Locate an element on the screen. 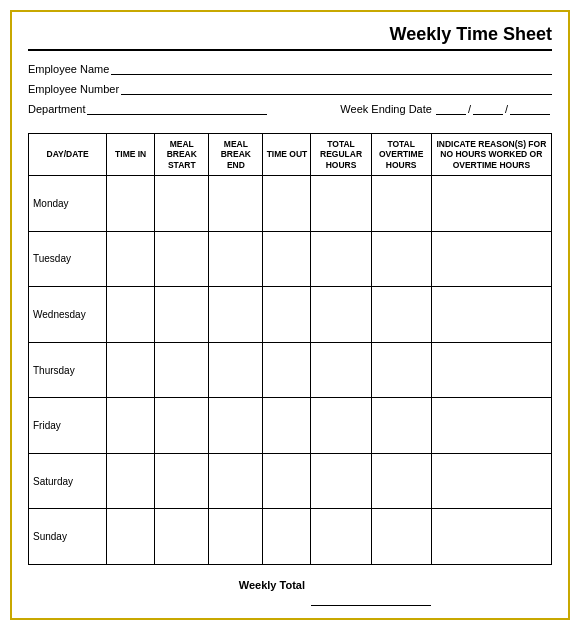  table-row: Wednesday is located at coordinates (290, 315).